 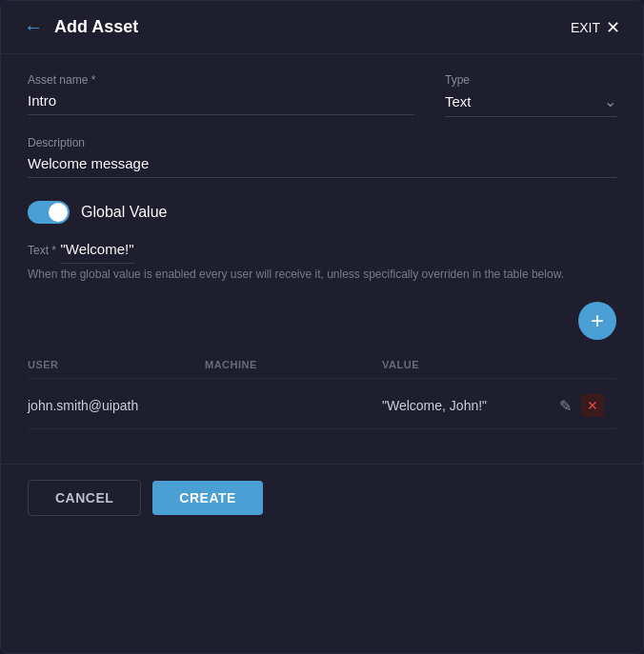 I want to click on asset-name-value: Intro, so click(x=221, y=104).